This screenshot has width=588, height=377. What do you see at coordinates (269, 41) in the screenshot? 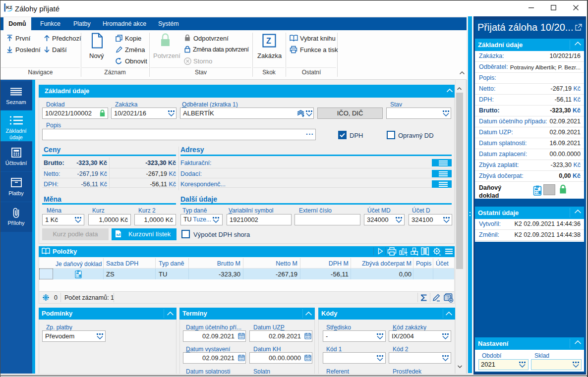
I see `svg-text: Z` at bounding box center [269, 41].